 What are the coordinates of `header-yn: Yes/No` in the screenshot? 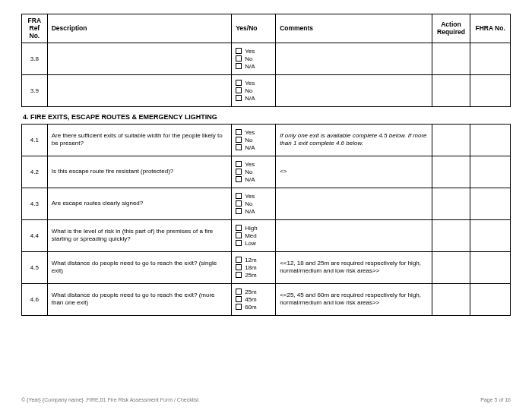 It's located at (254, 29).